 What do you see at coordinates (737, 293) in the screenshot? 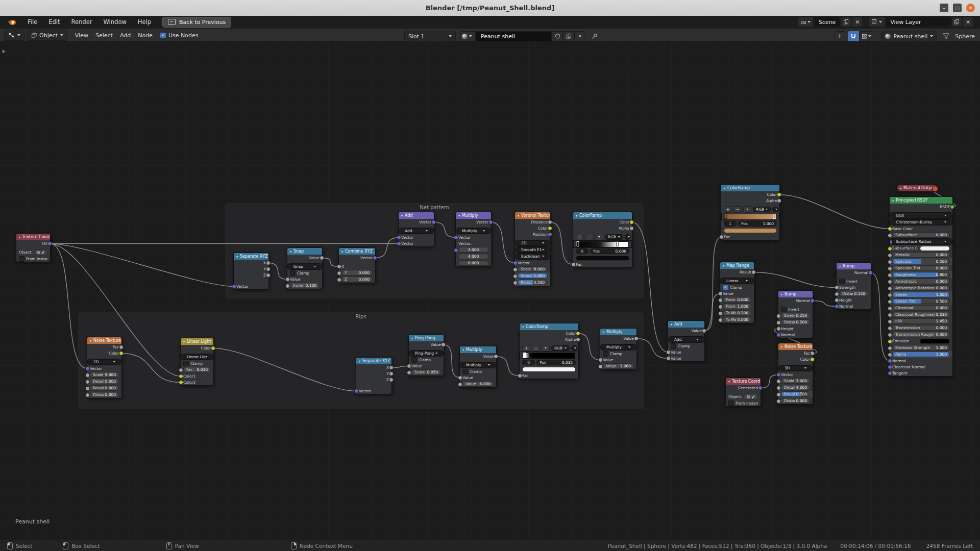
I see `node-maprange: ▾Map RangeResultLinear✓ClampValueFrom Mi…` at bounding box center [737, 293].